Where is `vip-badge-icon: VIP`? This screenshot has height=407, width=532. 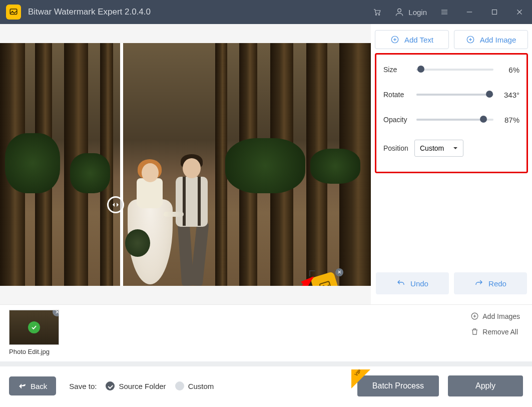 vip-badge-icon: VIP is located at coordinates (361, 379).